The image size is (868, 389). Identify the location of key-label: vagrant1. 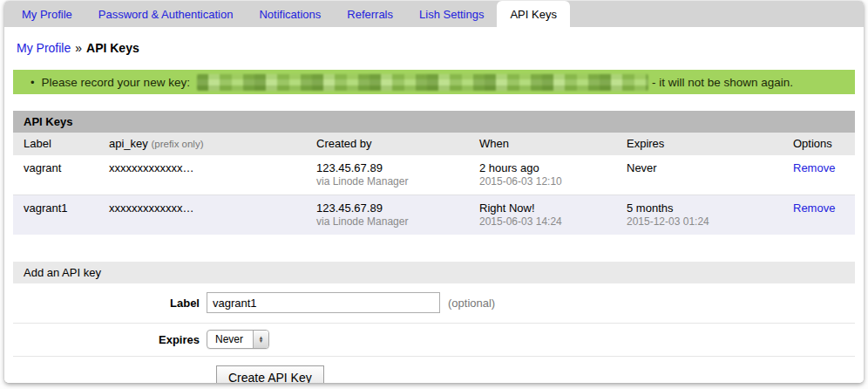
(66, 208).